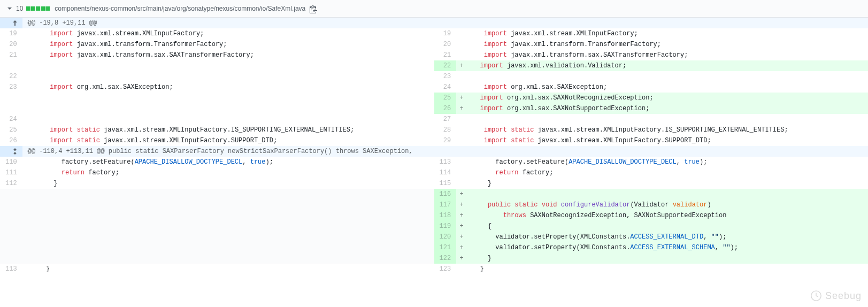 Image resolution: width=868 pixels, height=307 pixels. Describe the element at coordinates (10, 9) in the screenshot. I see `chevron-down-icon` at that location.